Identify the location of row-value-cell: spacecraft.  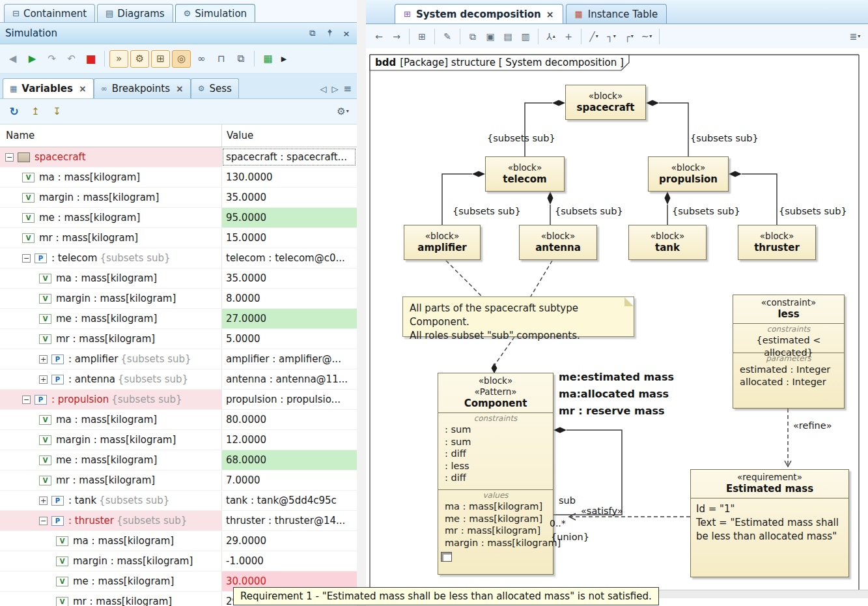
(289, 157).